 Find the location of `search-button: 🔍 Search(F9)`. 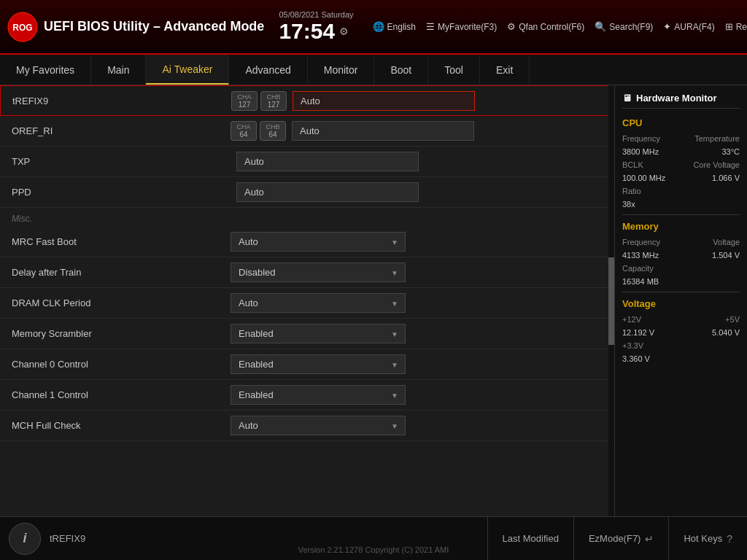

search-button: 🔍 Search(F9) is located at coordinates (624, 26).